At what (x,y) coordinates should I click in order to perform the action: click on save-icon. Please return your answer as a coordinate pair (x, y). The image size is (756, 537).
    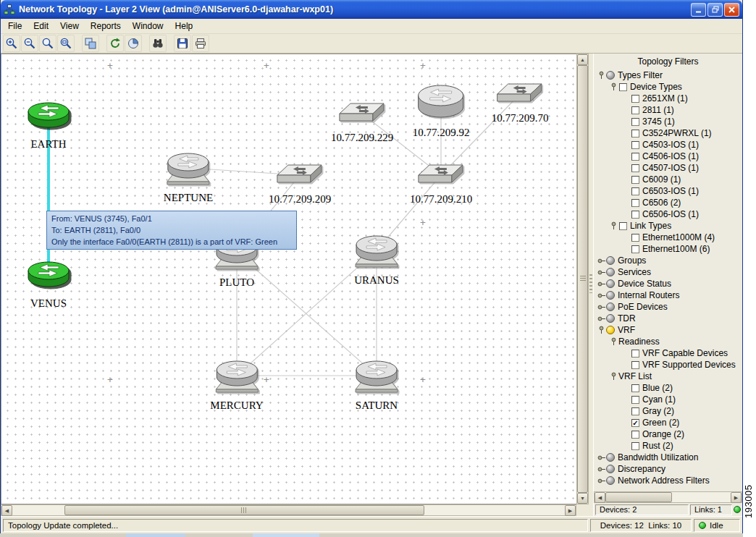
    Looking at the image, I should click on (182, 43).